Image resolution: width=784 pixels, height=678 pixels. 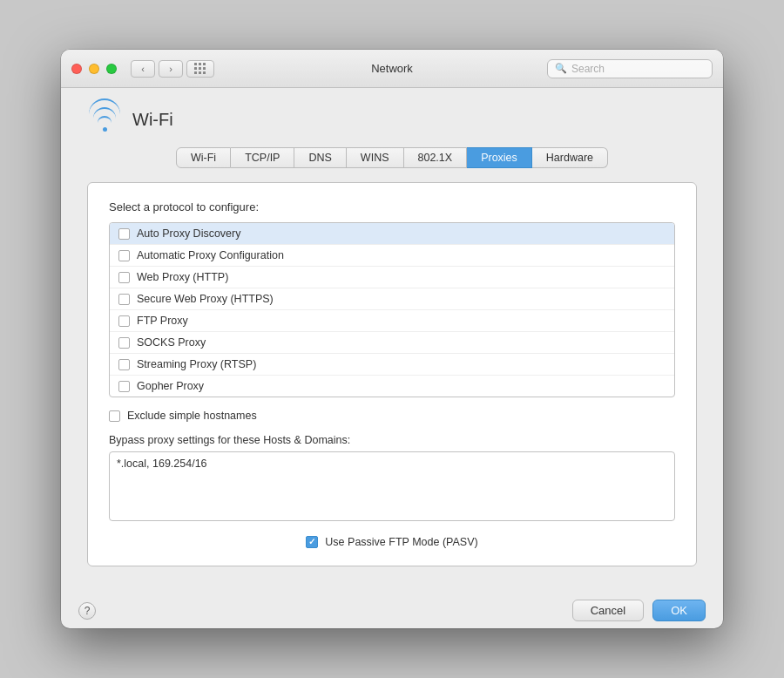 I want to click on tab-tcpip: TCP/IP, so click(x=263, y=158).